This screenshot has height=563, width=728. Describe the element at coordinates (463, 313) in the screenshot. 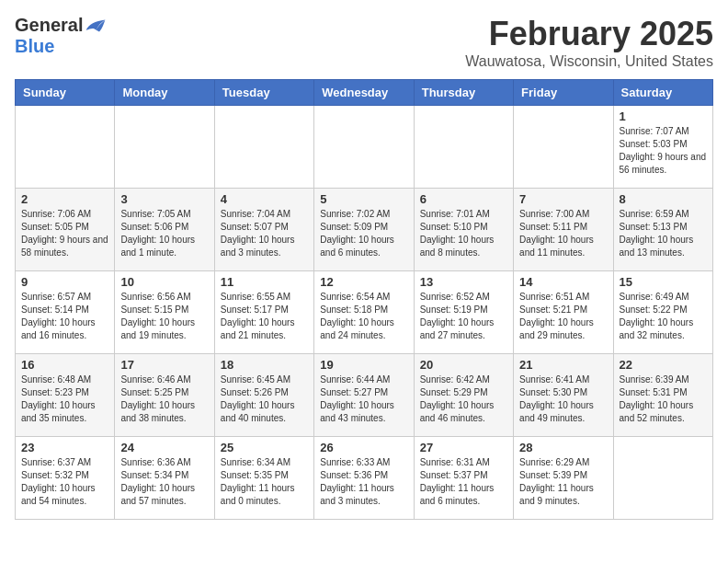

I see `calendar-cell: 13Sunrise: 6:52 AMSunset: 5:19 PMDayligh…` at that location.